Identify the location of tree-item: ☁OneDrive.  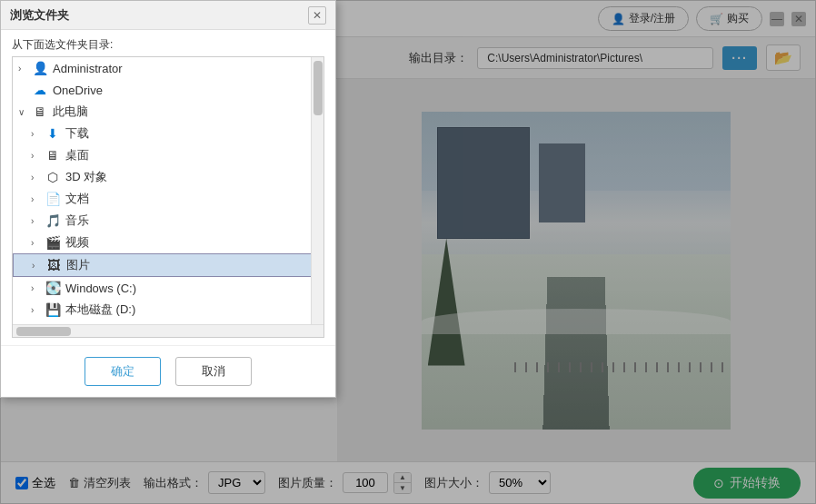
(168, 90).